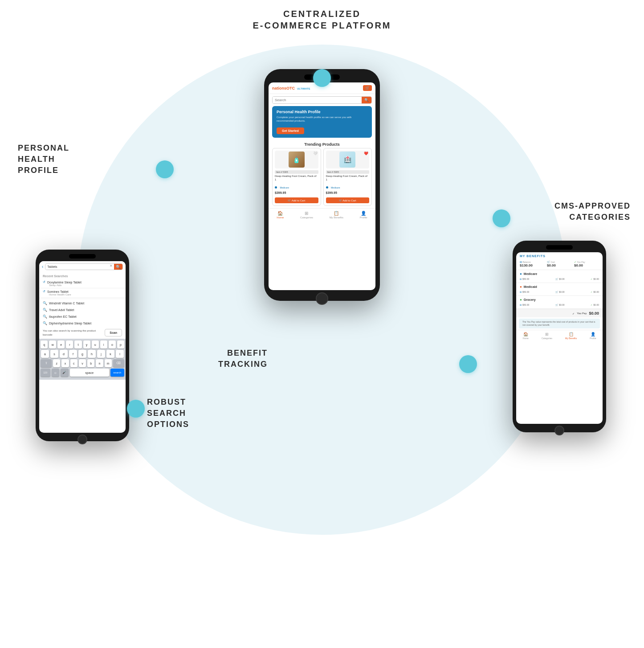  Describe the element at coordinates (118, 267) in the screenshot. I see `left-search-button: 🔍` at that location.